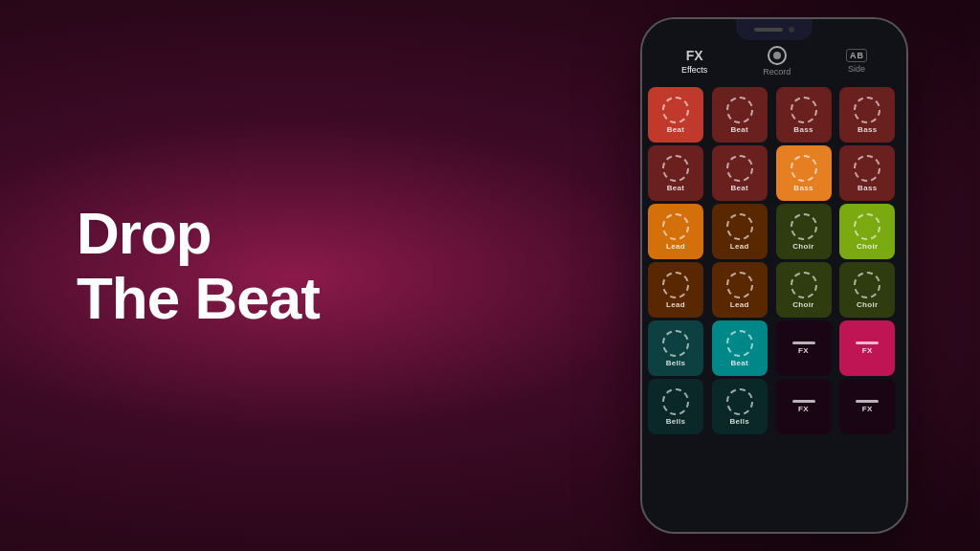  I want to click on pad-12: Lead, so click(676, 290).